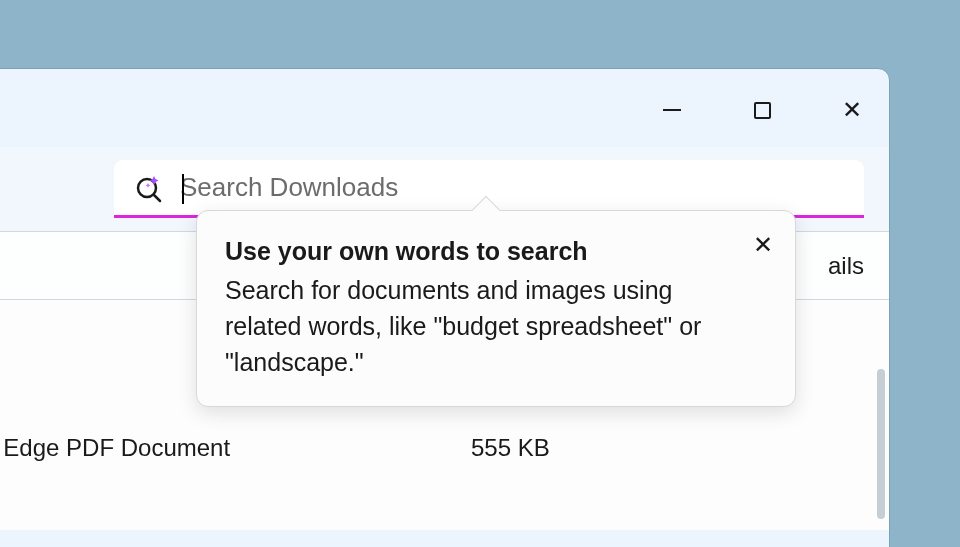 This screenshot has width=960, height=547. What do you see at coordinates (149, 188) in the screenshot?
I see `search-ai-icon` at bounding box center [149, 188].